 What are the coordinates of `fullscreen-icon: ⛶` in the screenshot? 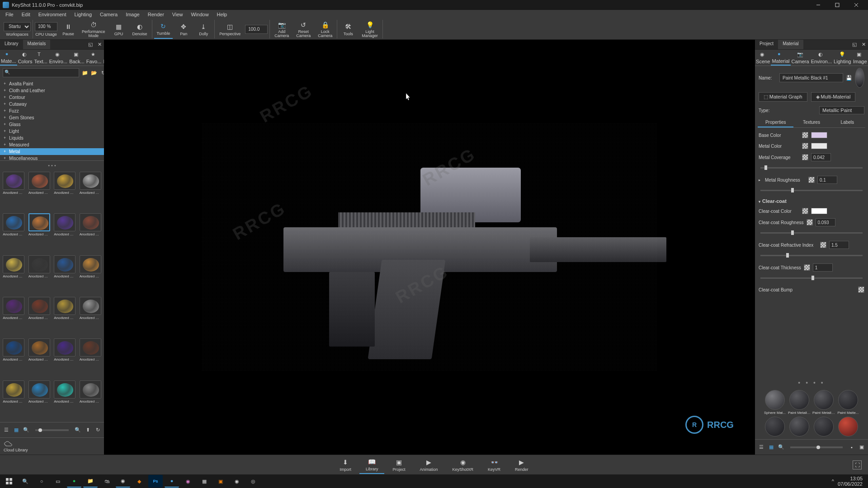 It's located at (857, 465).